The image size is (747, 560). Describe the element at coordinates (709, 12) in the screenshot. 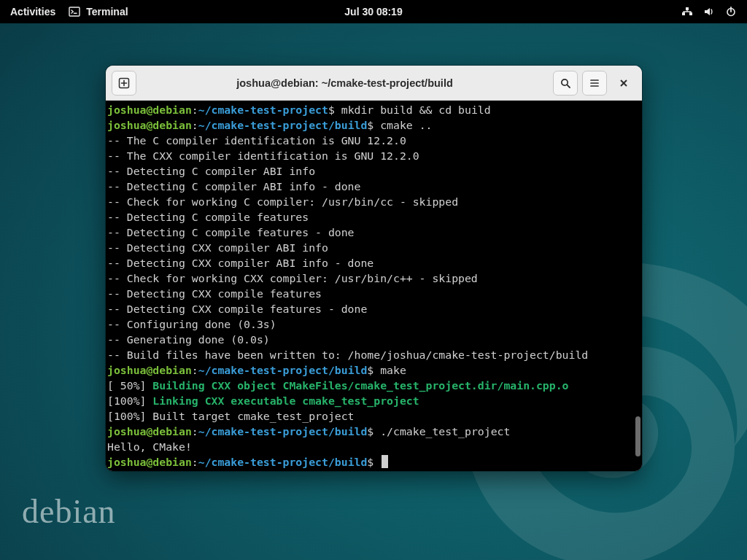

I see `volume-icon` at that location.